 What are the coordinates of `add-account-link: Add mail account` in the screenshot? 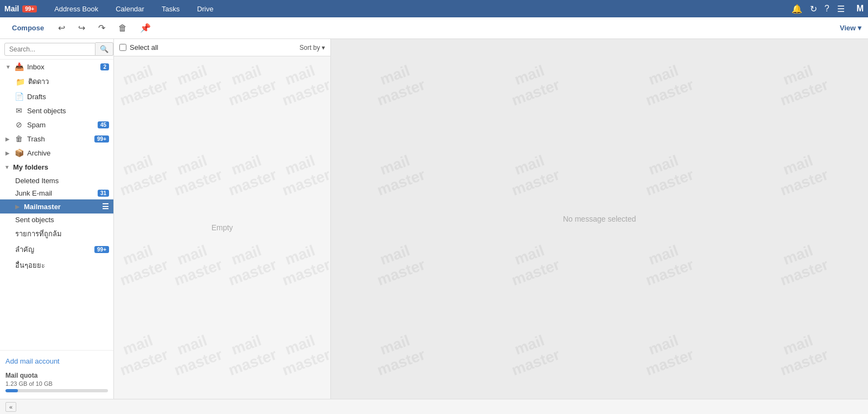 It's located at (56, 361).